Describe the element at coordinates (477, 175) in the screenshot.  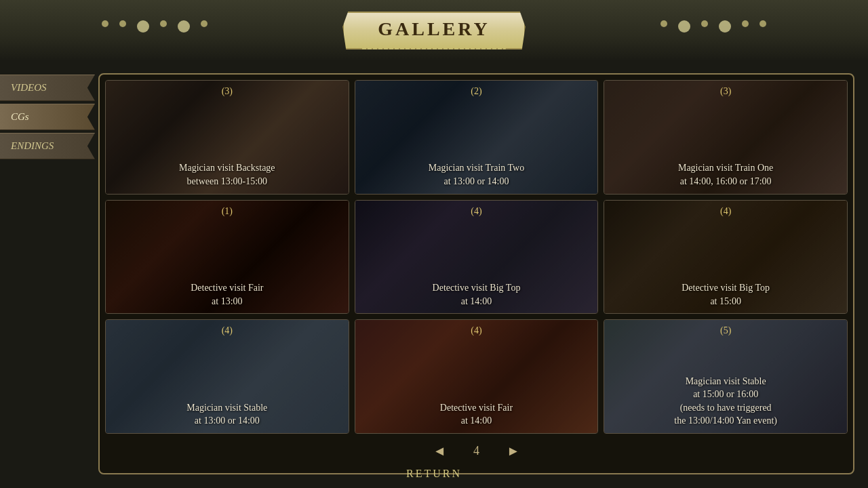
I see `cell-label: Magician visit Train Twoat 13:00 or 14:0…` at that location.